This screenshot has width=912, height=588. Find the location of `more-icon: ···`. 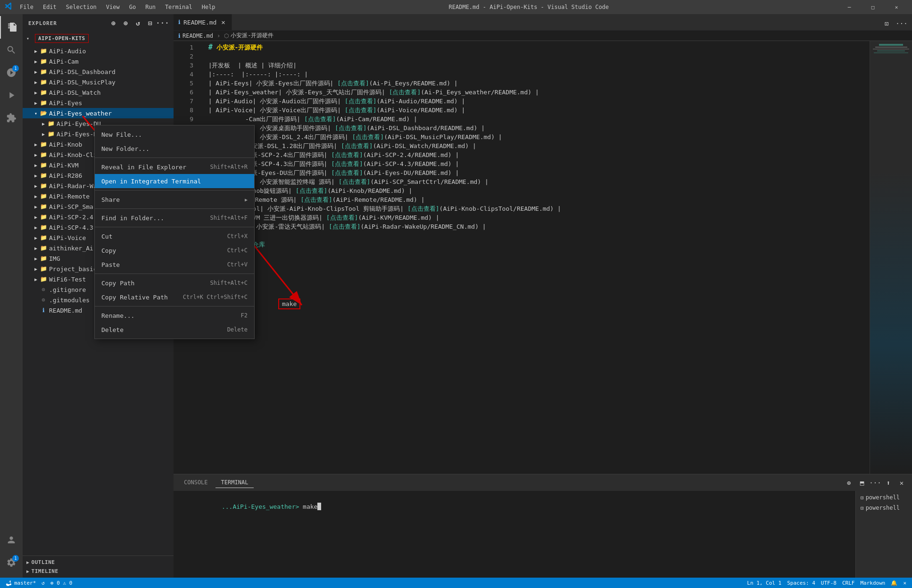

more-icon: ··· is located at coordinates (163, 23).